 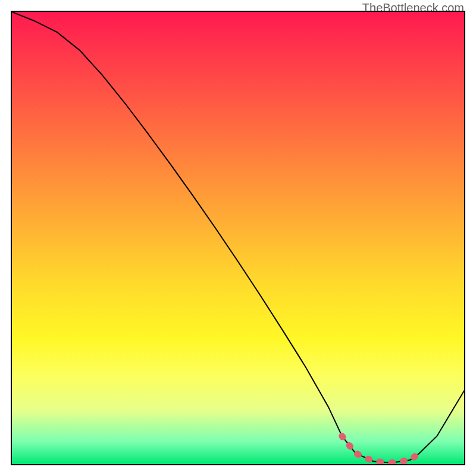 I want to click on chart-highlight, so click(x=381, y=450).